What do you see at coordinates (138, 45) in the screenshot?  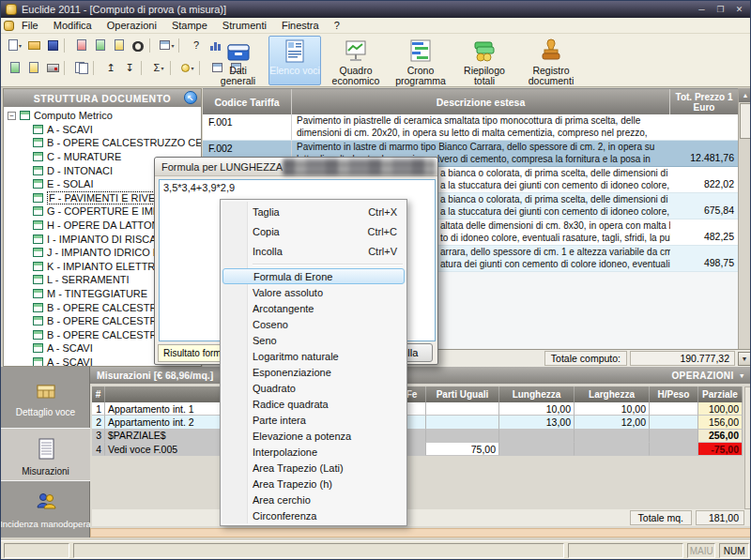 I see `find-button` at bounding box center [138, 45].